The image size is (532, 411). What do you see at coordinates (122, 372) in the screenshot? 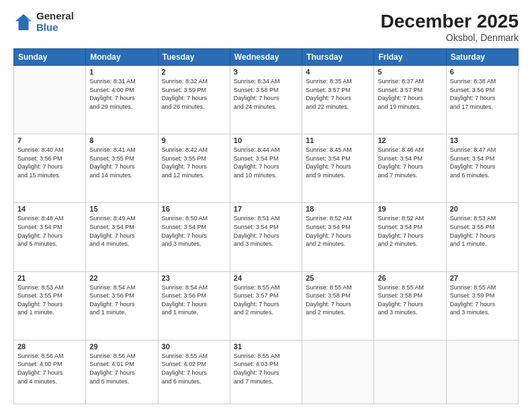
I see `table-row: 29Sunrise: 8:56 AMSunset: 4:01 PMDayligh…` at bounding box center [122, 372].